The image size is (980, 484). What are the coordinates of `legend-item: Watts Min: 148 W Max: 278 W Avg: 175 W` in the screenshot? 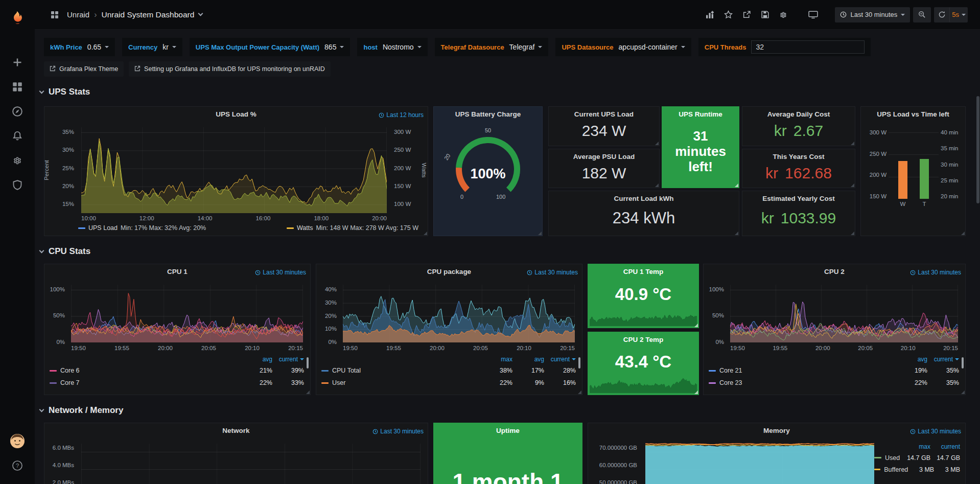 It's located at (353, 228).